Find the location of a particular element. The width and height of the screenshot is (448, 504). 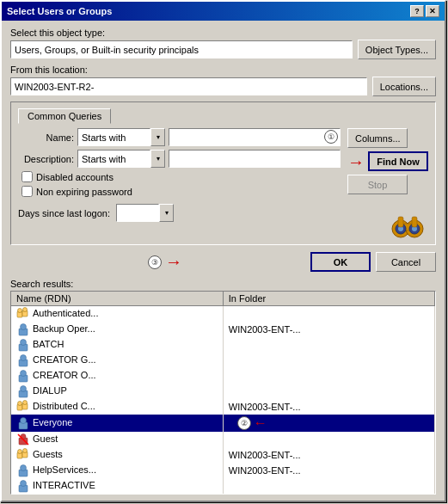

dialog-title: Select Users or Groups is located at coordinates (208, 11).